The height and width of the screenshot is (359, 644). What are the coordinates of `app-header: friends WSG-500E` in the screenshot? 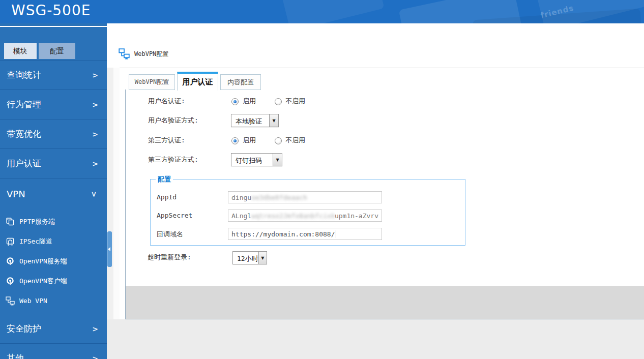 It's located at (322, 12).